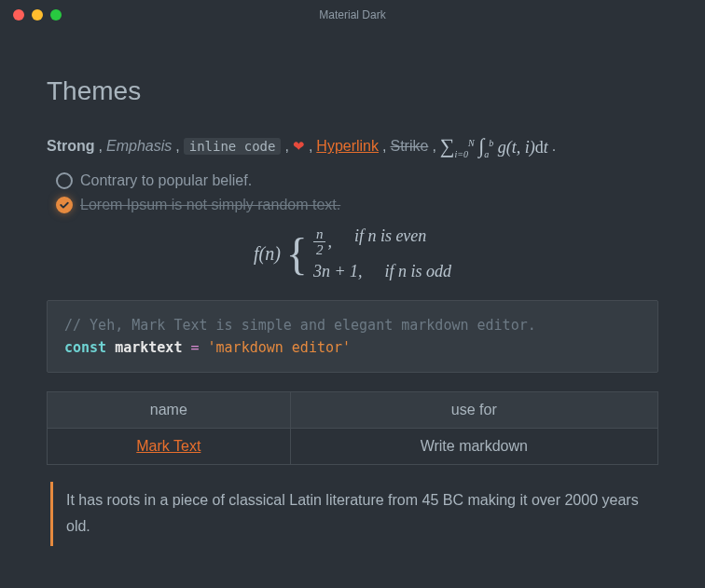  I want to click on task-label: Lorem Ipsum is not simply random text., so click(211, 205).